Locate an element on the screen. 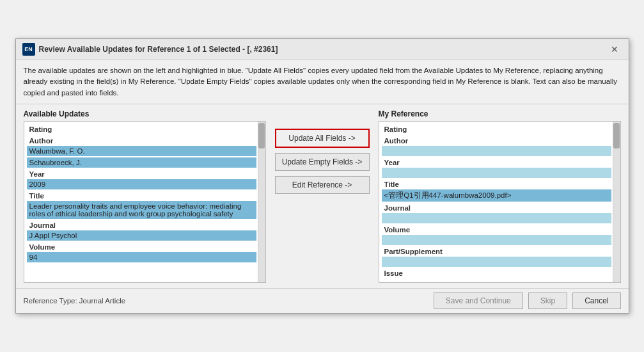 The width and height of the screenshot is (644, 352). list-item: Journal J Appl Psychol is located at coordinates (142, 230).